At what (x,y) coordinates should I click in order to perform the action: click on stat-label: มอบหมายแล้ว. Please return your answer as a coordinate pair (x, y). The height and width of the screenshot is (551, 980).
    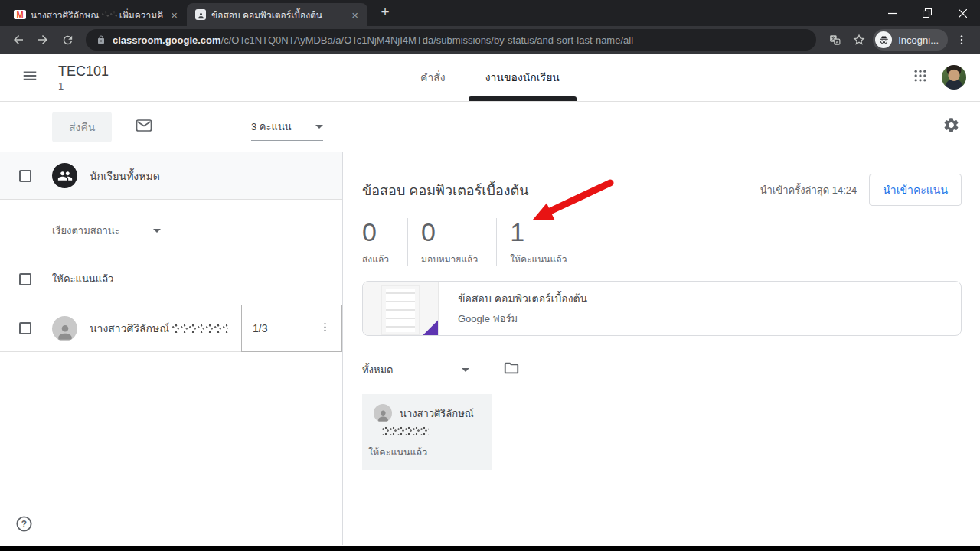
    Looking at the image, I should click on (449, 259).